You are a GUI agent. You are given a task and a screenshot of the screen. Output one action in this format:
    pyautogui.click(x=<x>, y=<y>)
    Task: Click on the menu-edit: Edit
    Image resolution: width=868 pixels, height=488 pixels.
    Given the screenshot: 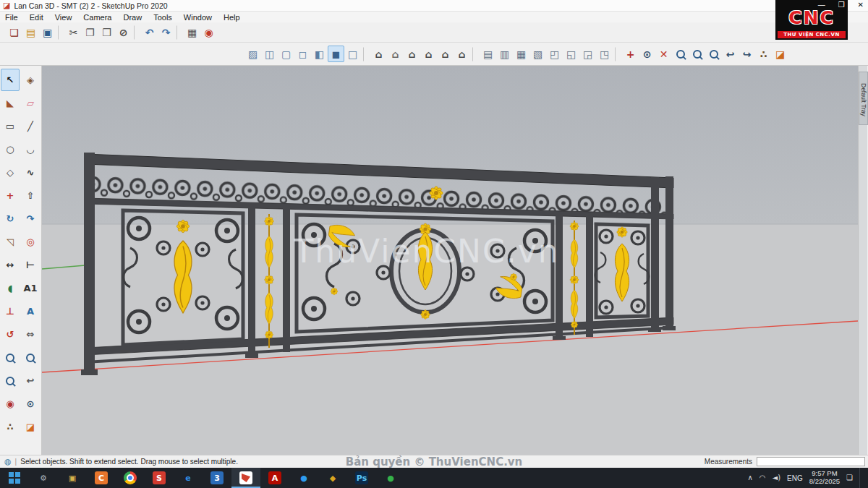 What is the action you would take?
    pyautogui.click(x=36, y=17)
    